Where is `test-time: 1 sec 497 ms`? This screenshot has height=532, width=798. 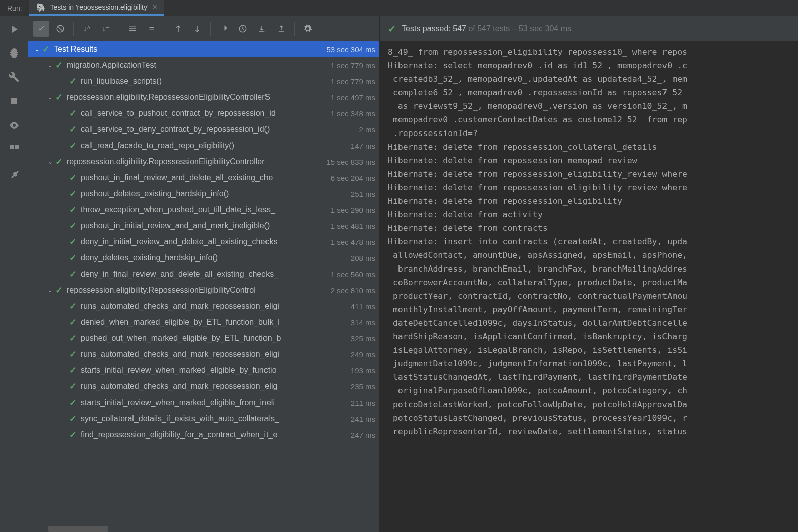 test-time: 1 sec 497 ms is located at coordinates (351, 97).